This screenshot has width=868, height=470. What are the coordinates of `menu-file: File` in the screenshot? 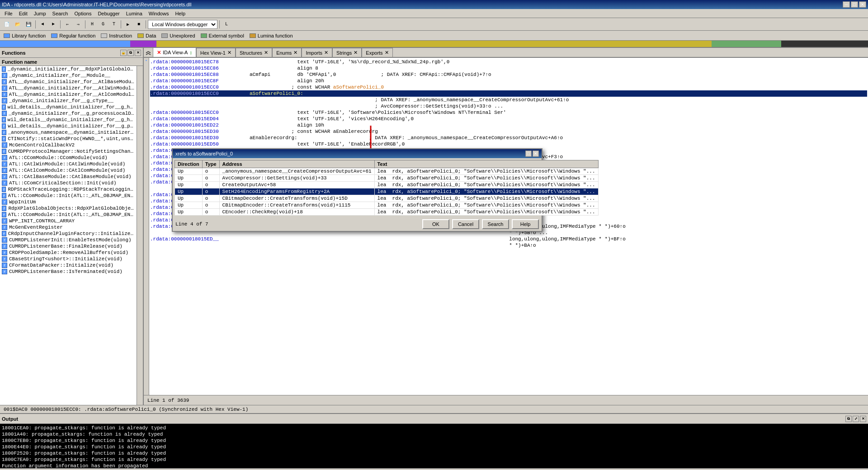 It's located at (9, 14).